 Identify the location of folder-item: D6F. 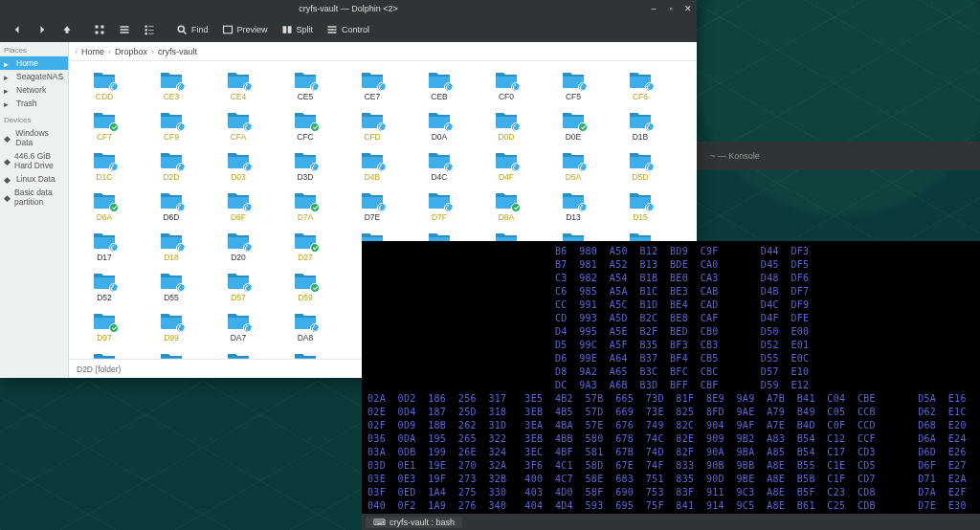
(238, 208).